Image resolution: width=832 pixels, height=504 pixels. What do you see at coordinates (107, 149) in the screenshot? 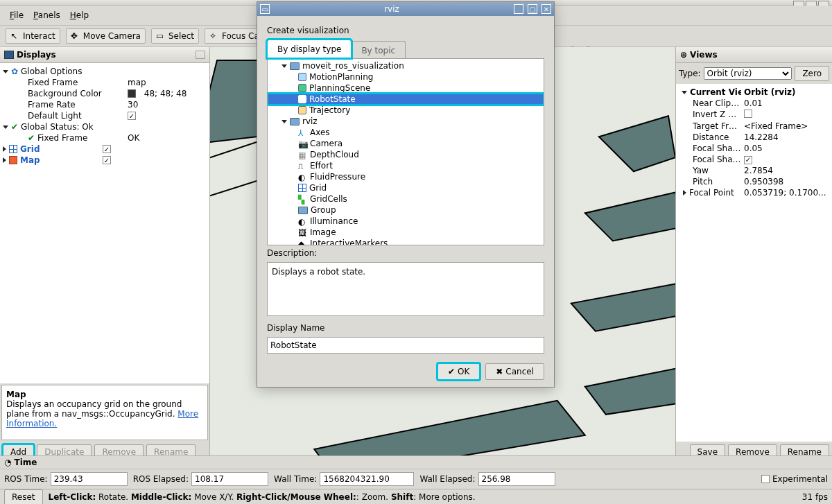
I see `grid-checkbox: ✓` at bounding box center [107, 149].